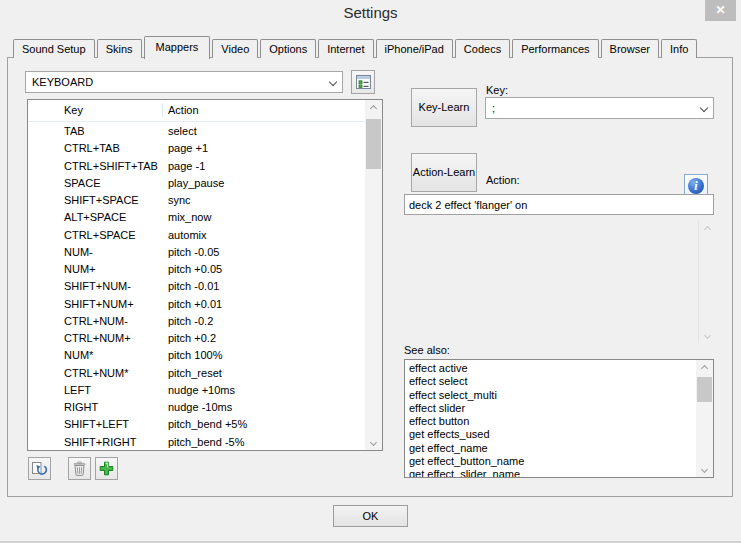 Image resolution: width=741 pixels, height=543 pixels. I want to click on tab-skins: Skins, so click(120, 48).